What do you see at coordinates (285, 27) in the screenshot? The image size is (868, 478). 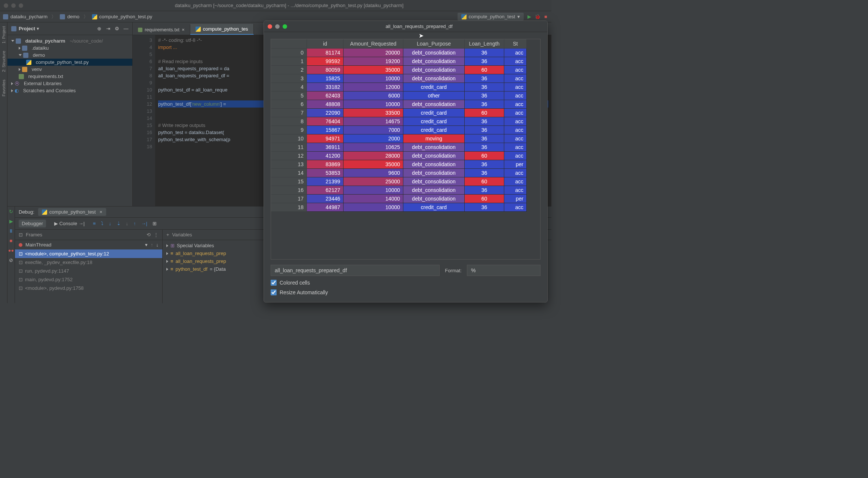 I see `maximize-icon` at bounding box center [285, 27].